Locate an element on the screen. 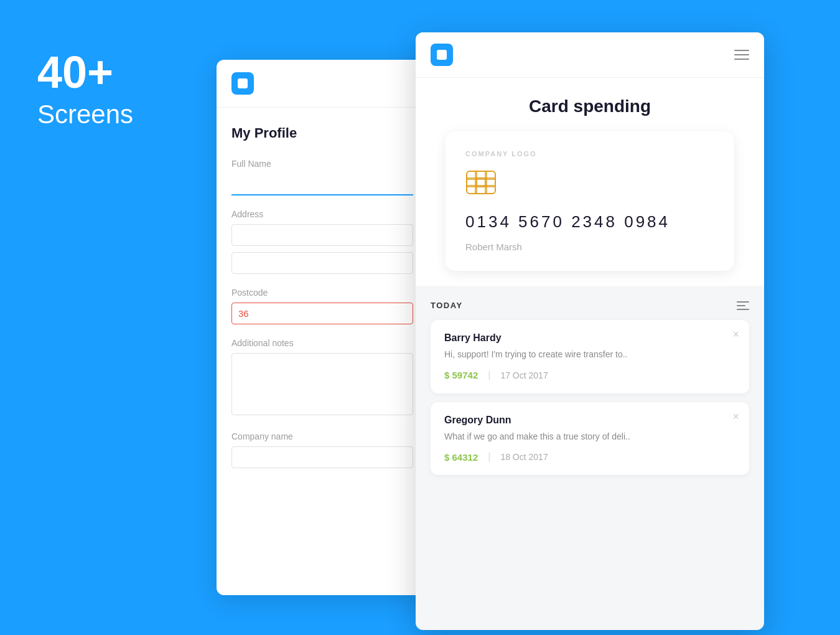 The image size is (840, 635). transaction-name: Barry Hardy is located at coordinates (590, 338).